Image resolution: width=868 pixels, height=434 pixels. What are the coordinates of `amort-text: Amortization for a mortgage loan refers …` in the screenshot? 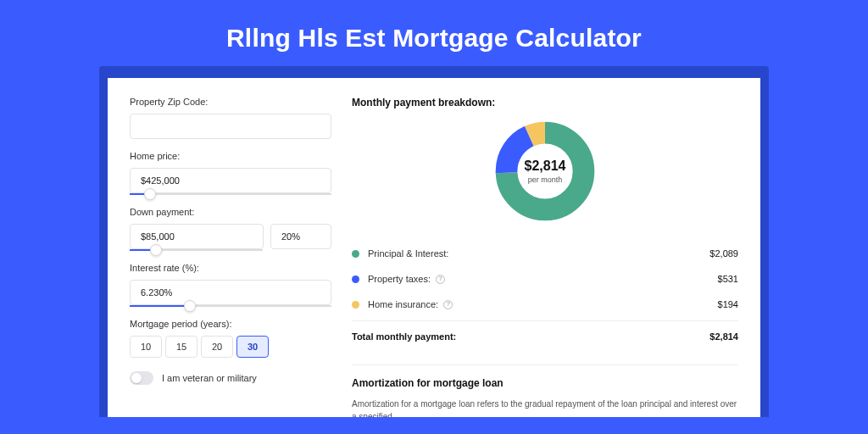 It's located at (545, 407).